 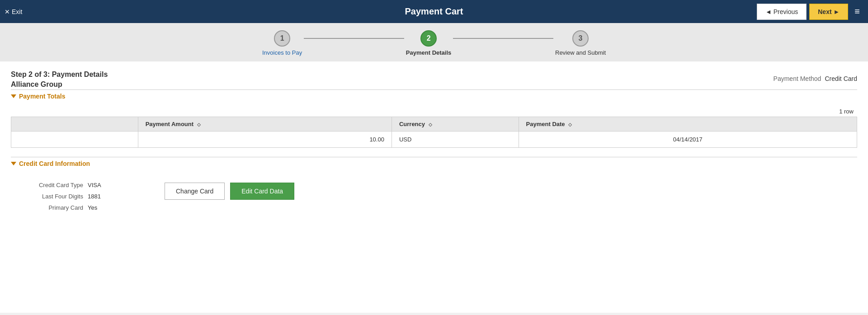 I want to click on table-header-row: Payment Amount ◇ Currency ◇ Payment Date…, so click(x=434, y=124).